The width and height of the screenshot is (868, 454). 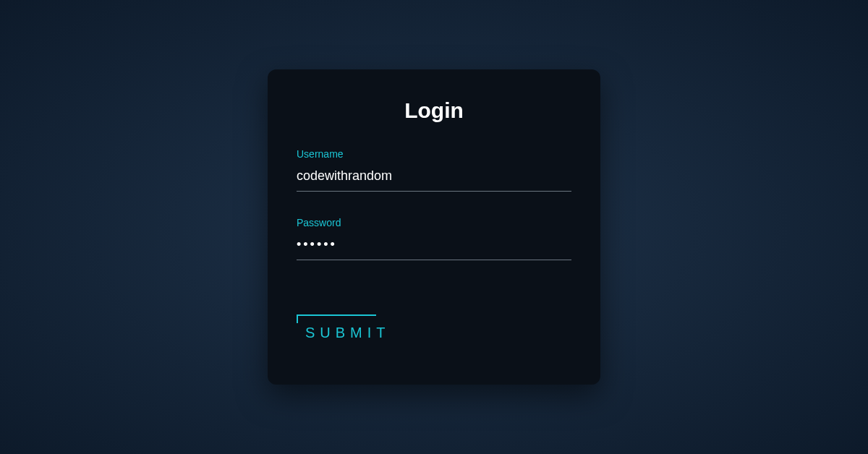 I want to click on login-title: Login, so click(x=434, y=111).